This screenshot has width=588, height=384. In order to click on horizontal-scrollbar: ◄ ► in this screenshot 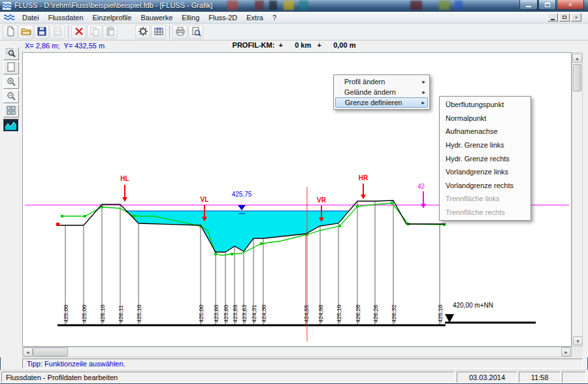, I will do `click(297, 352)`.